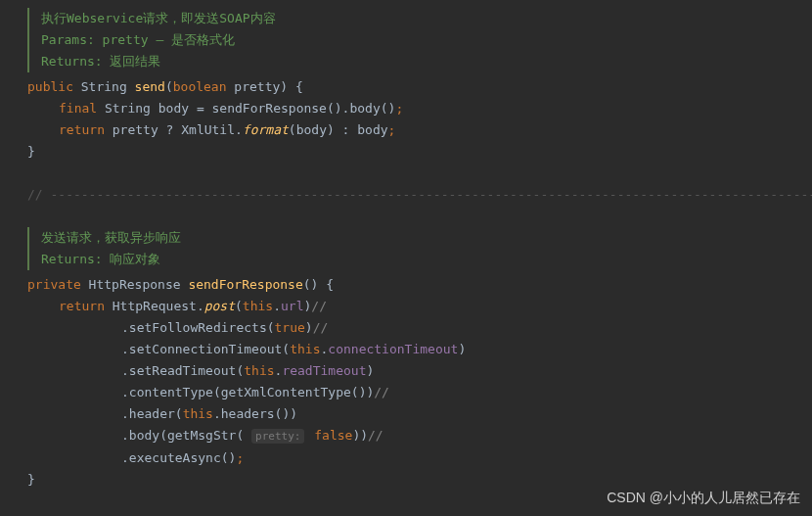 The width and height of the screenshot is (812, 516). Describe the element at coordinates (427, 40) in the screenshot. I see `javadoc-params: Params: pretty – 是否格式化` at that location.